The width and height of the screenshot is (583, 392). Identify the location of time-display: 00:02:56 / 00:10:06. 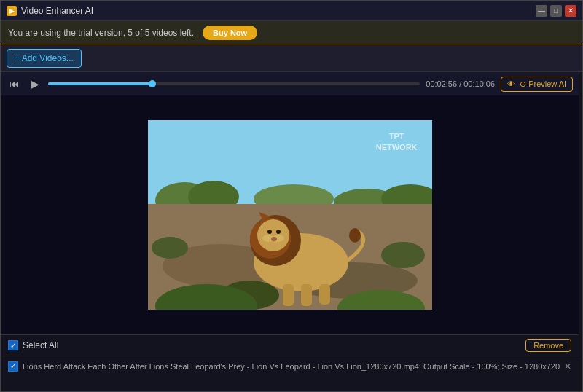
(461, 84).